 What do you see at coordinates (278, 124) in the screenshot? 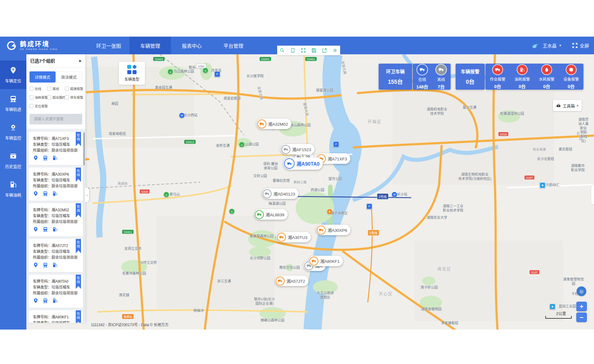
I see `vehicle-marker-plate: 湘A32M02` at bounding box center [278, 124].